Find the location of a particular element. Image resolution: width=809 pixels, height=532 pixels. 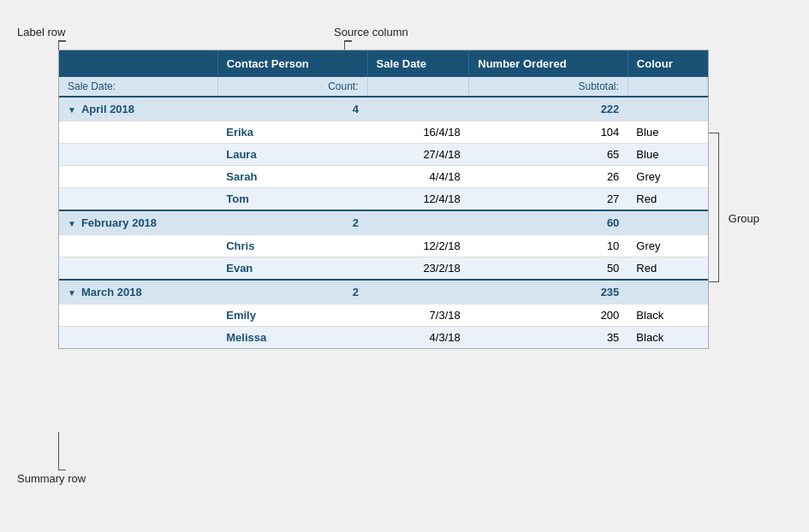

col-header-colour: Colour is located at coordinates (668, 63).